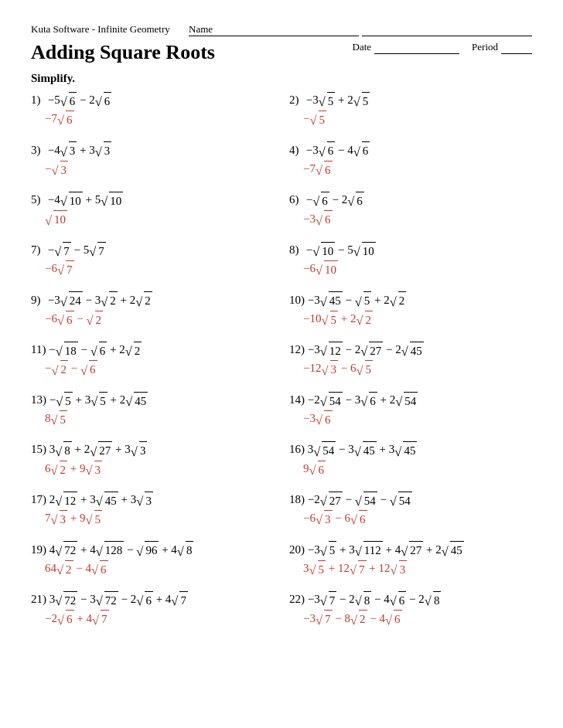 The image size is (563, 728). I want to click on problem-question-3: 3) −4√3 + 3√3, so click(152, 151).